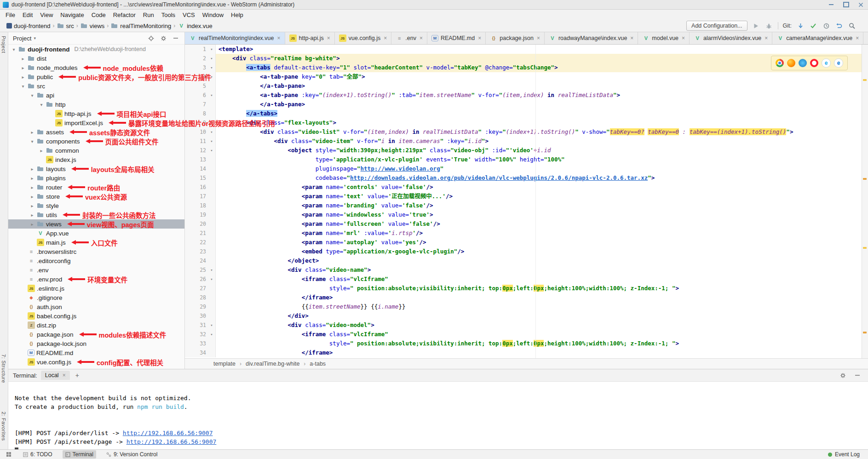 Image resolution: width=868 pixels, height=459 pixels. Describe the element at coordinates (846, 5) in the screenshot. I see `maximize-icon` at that location.